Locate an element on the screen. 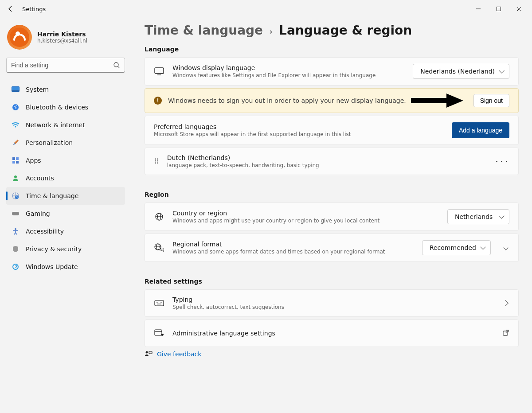 The width and height of the screenshot is (532, 413). accessibility-icon is located at coordinates (16, 231).